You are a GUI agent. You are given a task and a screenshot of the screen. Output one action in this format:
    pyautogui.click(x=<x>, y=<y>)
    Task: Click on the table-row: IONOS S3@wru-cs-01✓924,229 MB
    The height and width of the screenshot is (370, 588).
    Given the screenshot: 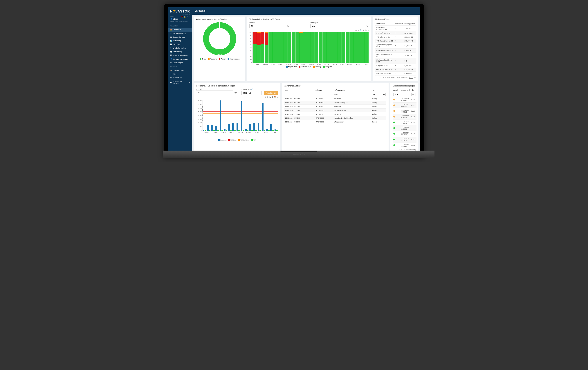 What is the action you would take?
    pyautogui.click(x=396, y=70)
    